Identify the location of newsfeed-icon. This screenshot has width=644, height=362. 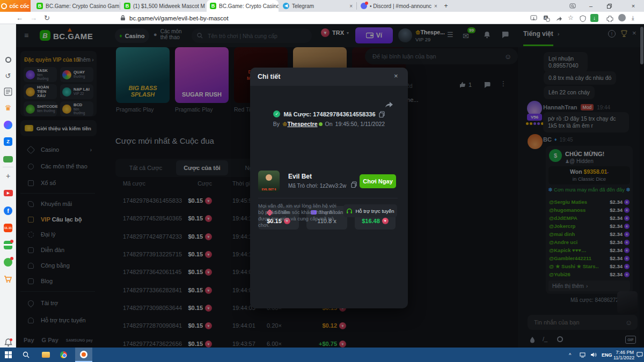
(8, 92).